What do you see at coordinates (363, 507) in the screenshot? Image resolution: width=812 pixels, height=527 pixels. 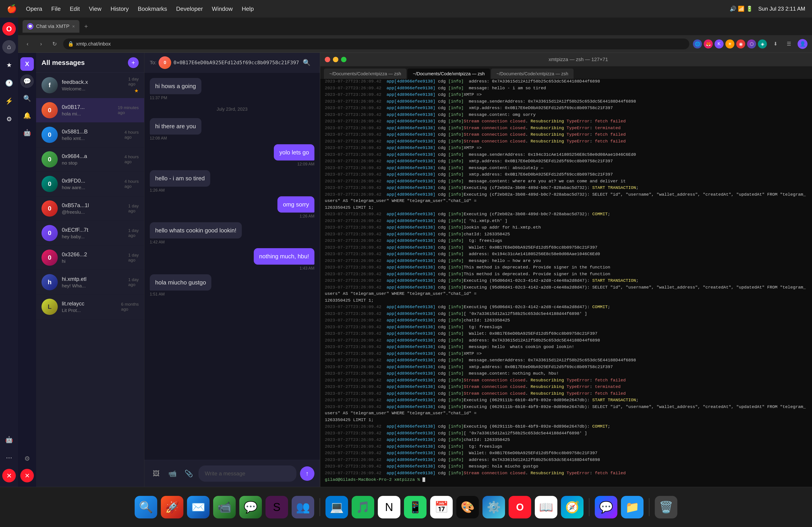 I see `dock-spotify: 🎵` at bounding box center [363, 507].